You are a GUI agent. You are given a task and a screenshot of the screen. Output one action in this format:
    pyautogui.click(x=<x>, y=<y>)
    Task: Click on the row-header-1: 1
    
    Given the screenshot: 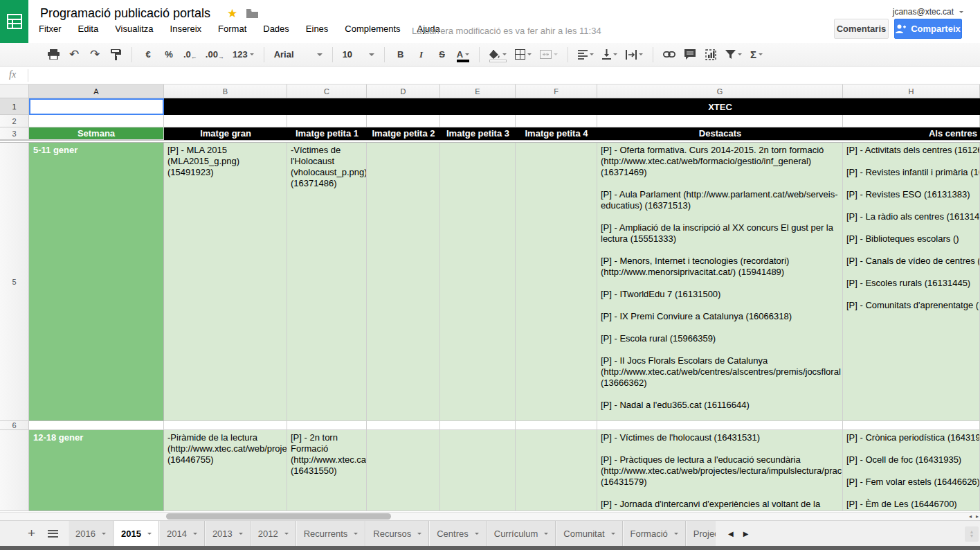 What is the action you would take?
    pyautogui.click(x=15, y=107)
    